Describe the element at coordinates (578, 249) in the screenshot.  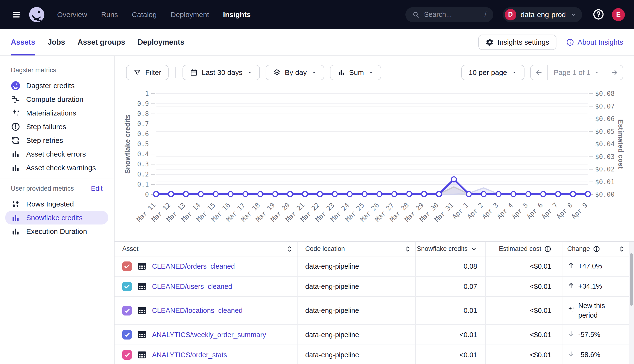
I see `column-label: Change` at that location.